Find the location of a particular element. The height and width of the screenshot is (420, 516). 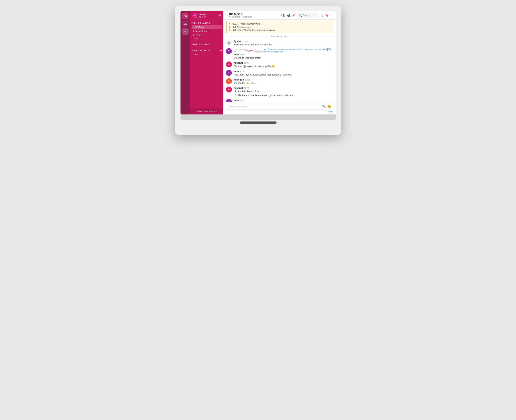

add-public-channel-button: + is located at coordinates (221, 23).